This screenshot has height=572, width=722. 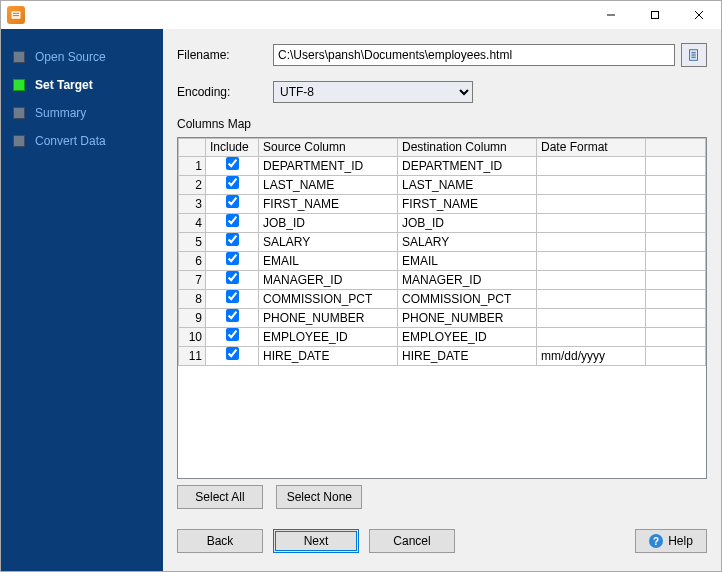 I want to click on help-label: Help, so click(x=680, y=541).